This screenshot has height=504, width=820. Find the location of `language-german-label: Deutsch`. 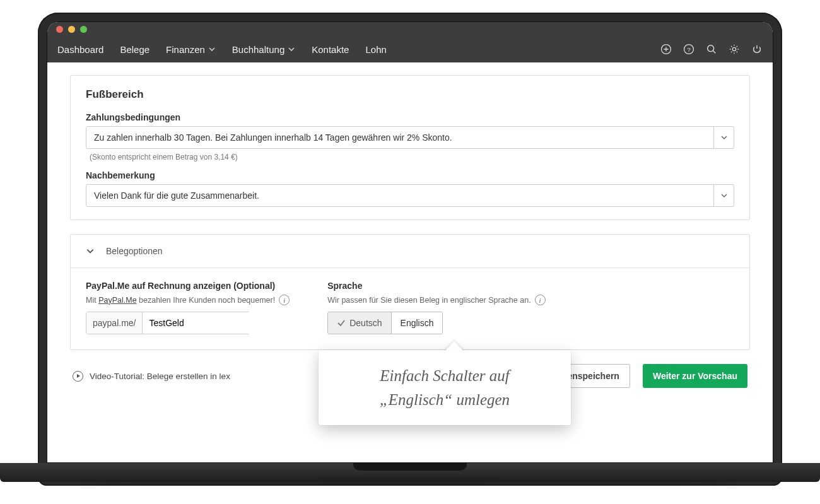

language-german-label: Deutsch is located at coordinates (366, 323).